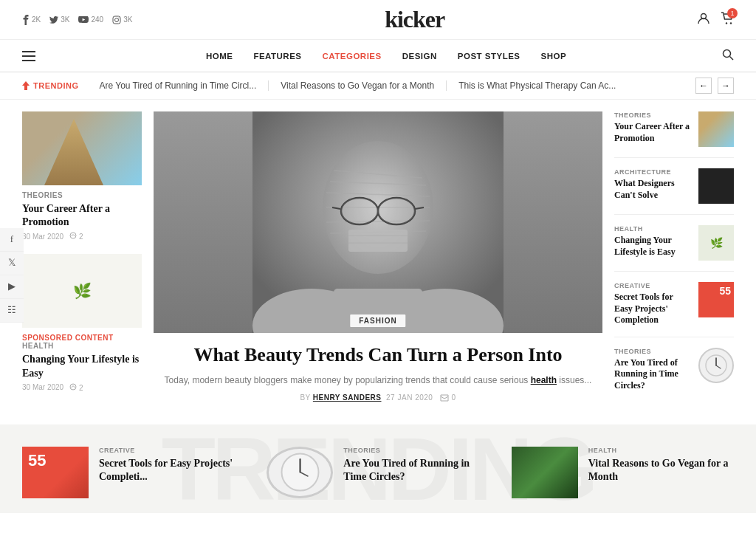 This screenshot has width=756, height=550. What do you see at coordinates (82, 148) in the screenshot?
I see `article-1-image` at bounding box center [82, 148].